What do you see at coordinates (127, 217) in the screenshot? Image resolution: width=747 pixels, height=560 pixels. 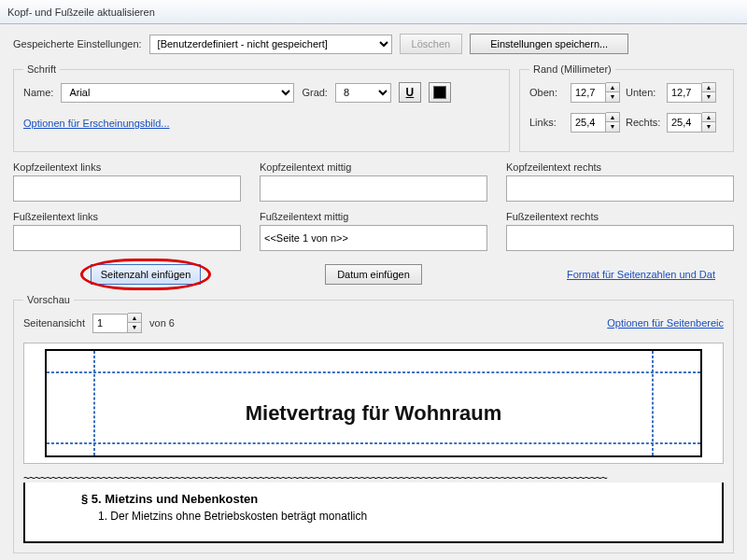 I see `footer-left-label: Fußzeilentext links` at bounding box center [127, 217].